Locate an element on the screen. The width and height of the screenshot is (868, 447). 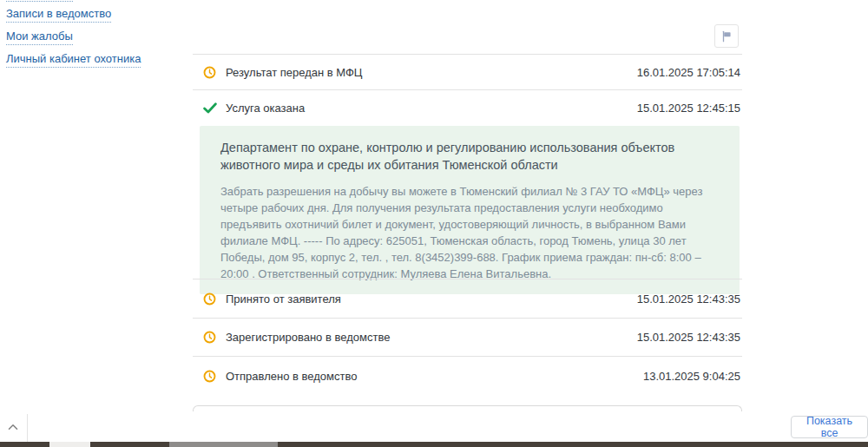
bottom-edge-gray-segment is located at coordinates (224, 444).